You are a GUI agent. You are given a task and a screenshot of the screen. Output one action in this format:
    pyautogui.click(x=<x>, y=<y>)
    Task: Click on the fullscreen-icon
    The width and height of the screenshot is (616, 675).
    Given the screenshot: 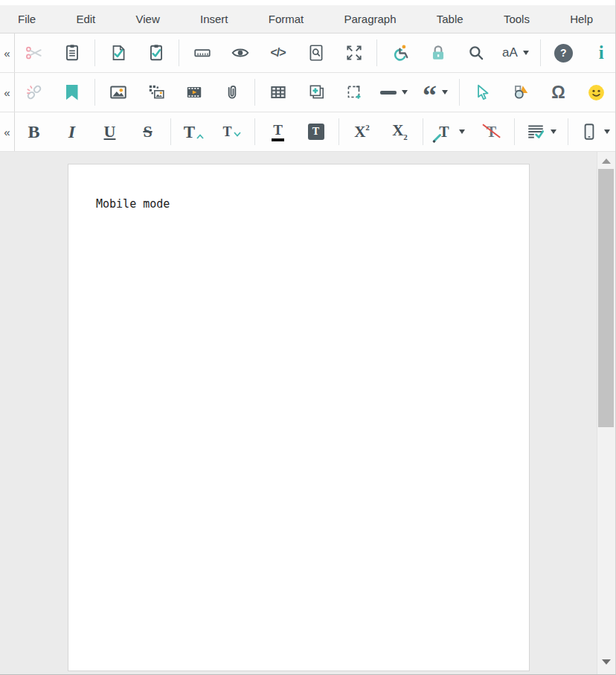 What is the action you would take?
    pyautogui.click(x=354, y=53)
    